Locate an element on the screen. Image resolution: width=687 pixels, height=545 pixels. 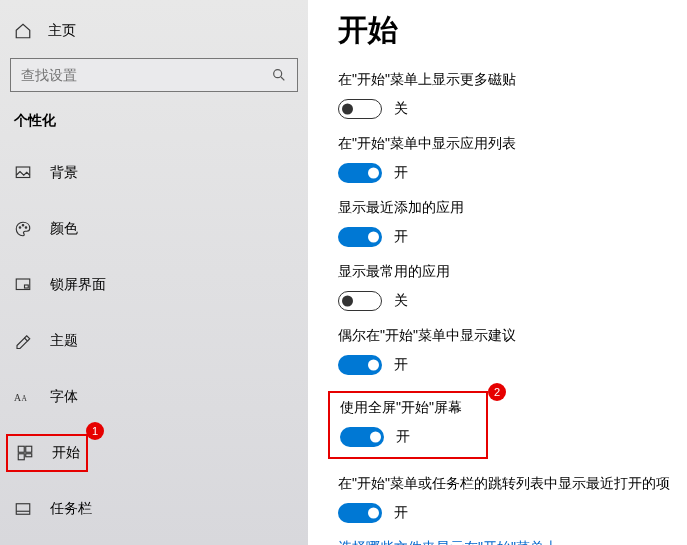
setting-recently-added: 显示最近添加的应用 开 is located at coordinates (512, 223).